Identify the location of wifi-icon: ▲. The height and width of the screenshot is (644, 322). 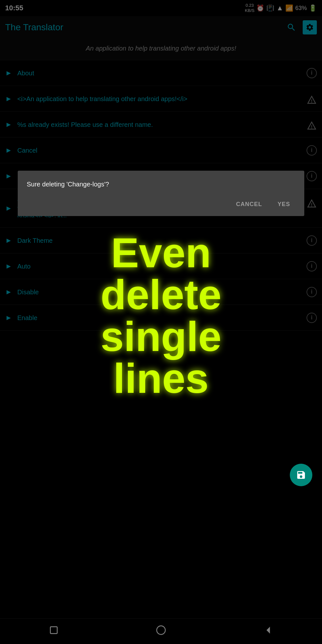
(280, 8).